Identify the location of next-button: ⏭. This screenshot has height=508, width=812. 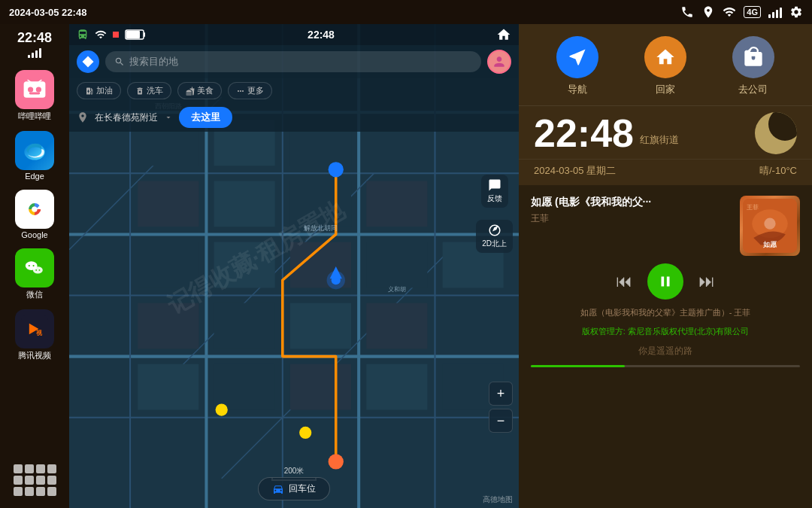
(707, 281).